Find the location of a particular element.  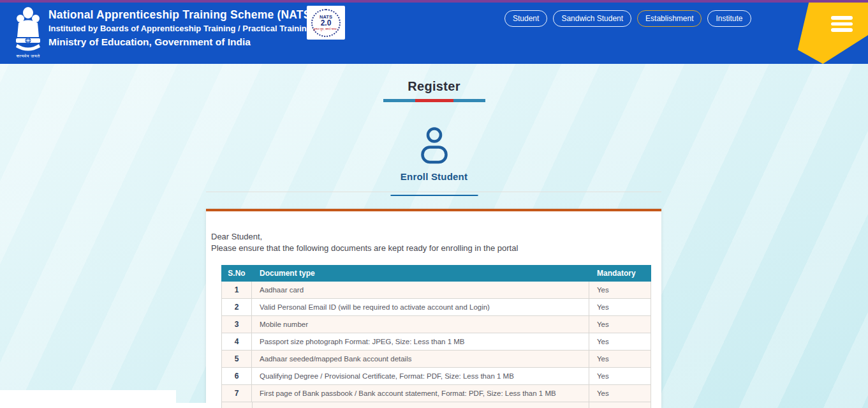

table-row: 4 Passport size photograph Format: JPEG,… is located at coordinates (436, 342).